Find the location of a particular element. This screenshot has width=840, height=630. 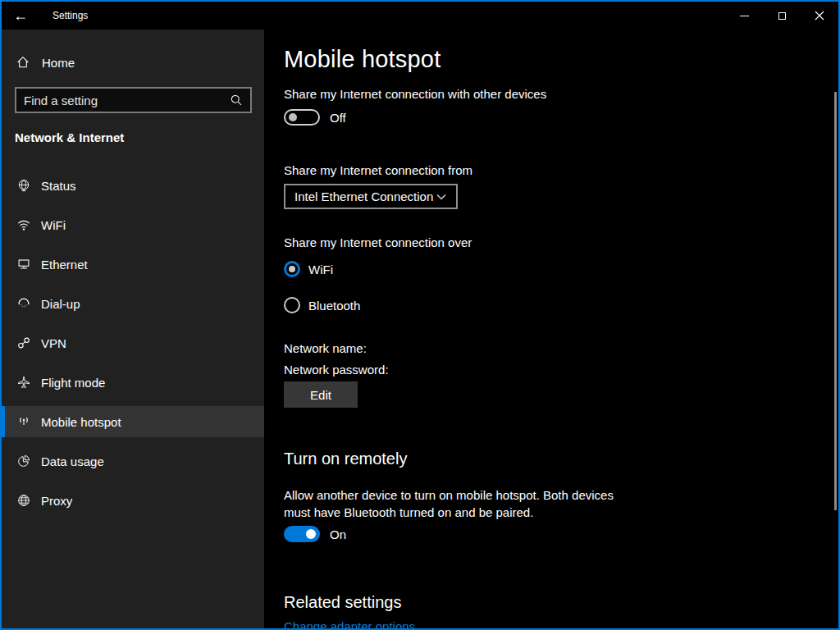

remote-toggle-state: On is located at coordinates (338, 535).